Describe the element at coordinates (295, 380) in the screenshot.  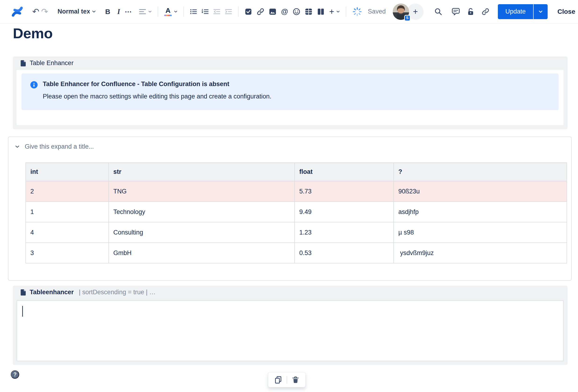
I see `delete-node-button` at that location.